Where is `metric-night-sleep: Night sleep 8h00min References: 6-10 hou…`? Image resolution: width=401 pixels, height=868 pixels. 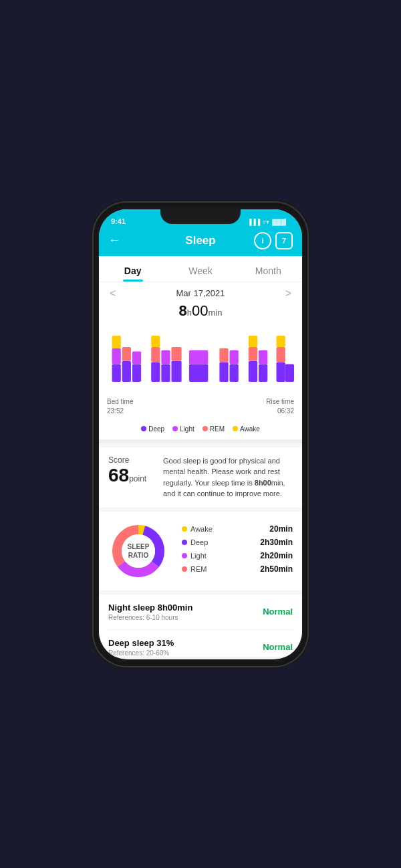
metric-night-sleep: Night sleep 8h00min References: 6-10 hou… is located at coordinates (200, 613).